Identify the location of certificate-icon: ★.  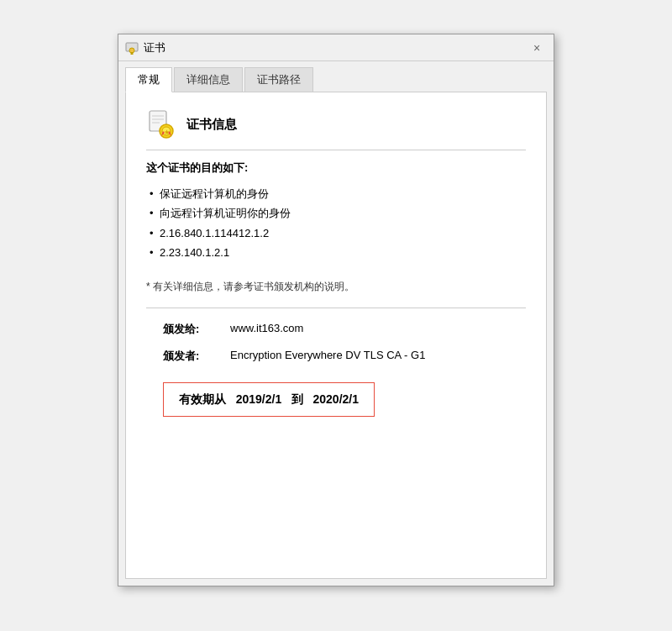
(161, 124).